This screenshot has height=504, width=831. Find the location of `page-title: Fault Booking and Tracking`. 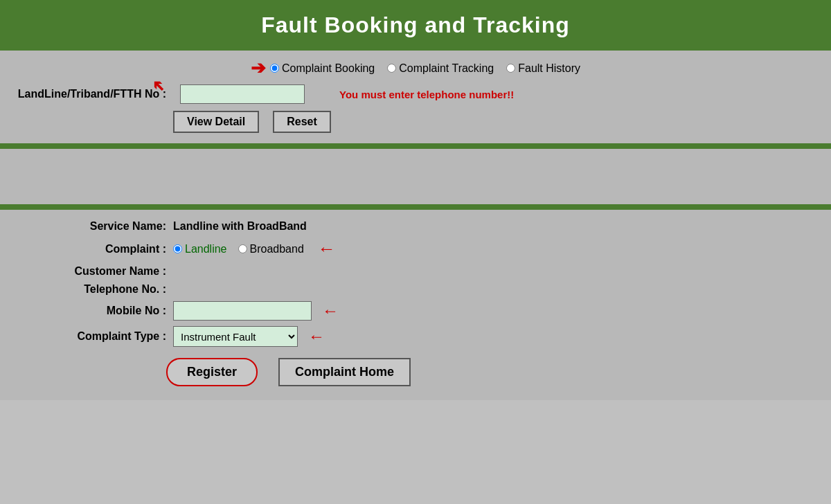

page-title: Fault Booking and Tracking is located at coordinates (416, 25).